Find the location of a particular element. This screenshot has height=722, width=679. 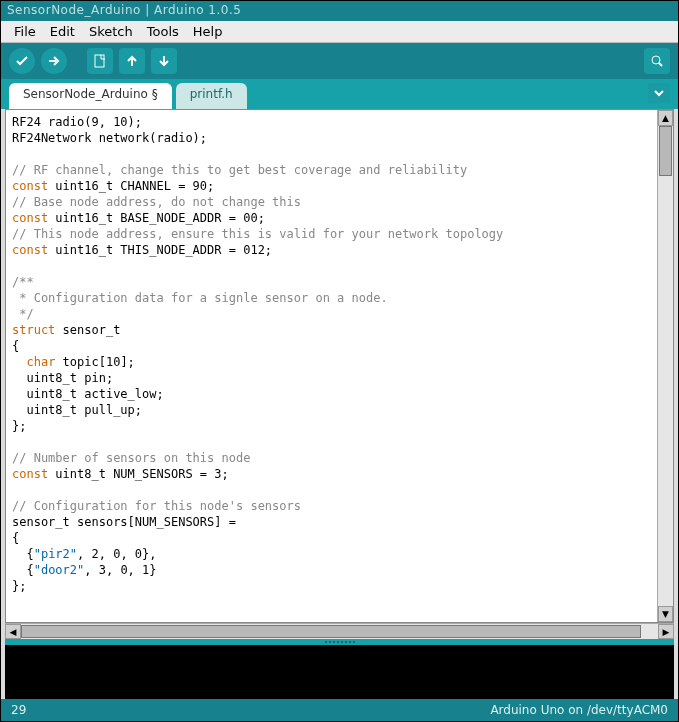

tabbar: SensorNode_Arduino § printf.h is located at coordinates (340, 94).